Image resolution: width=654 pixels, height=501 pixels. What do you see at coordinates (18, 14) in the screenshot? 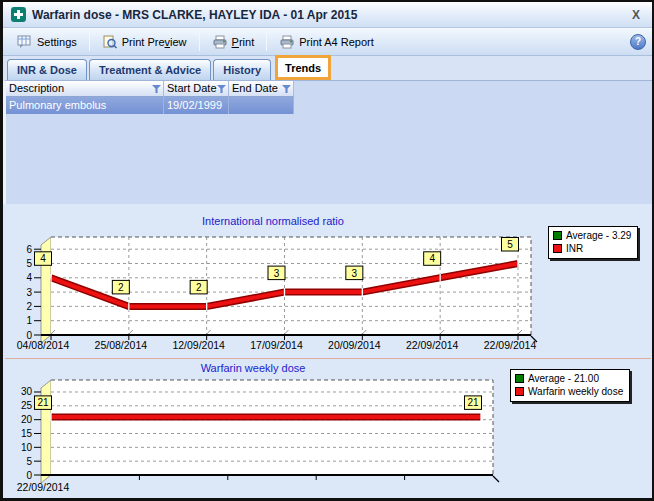
I see `medical-cross-icon` at bounding box center [18, 14].